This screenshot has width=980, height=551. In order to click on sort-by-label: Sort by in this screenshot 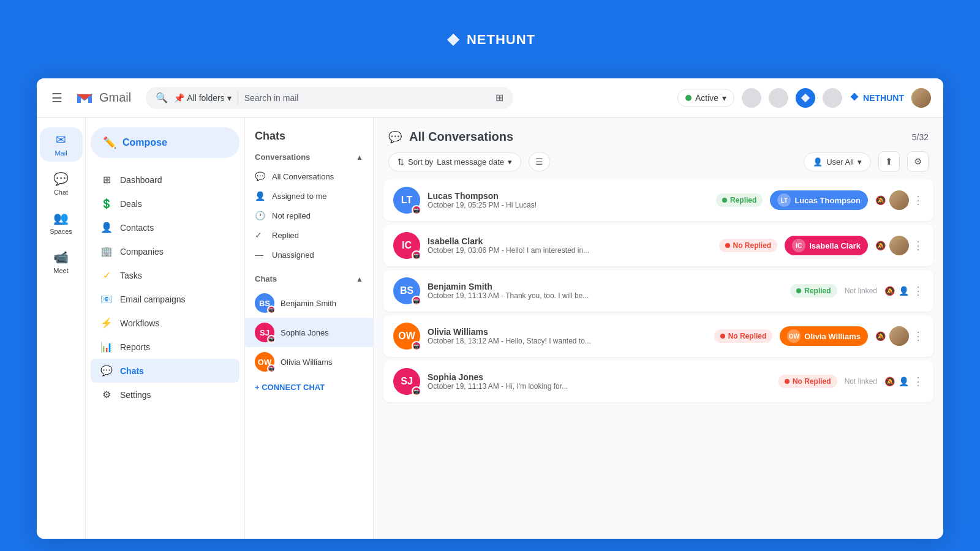, I will do `click(420, 162)`.